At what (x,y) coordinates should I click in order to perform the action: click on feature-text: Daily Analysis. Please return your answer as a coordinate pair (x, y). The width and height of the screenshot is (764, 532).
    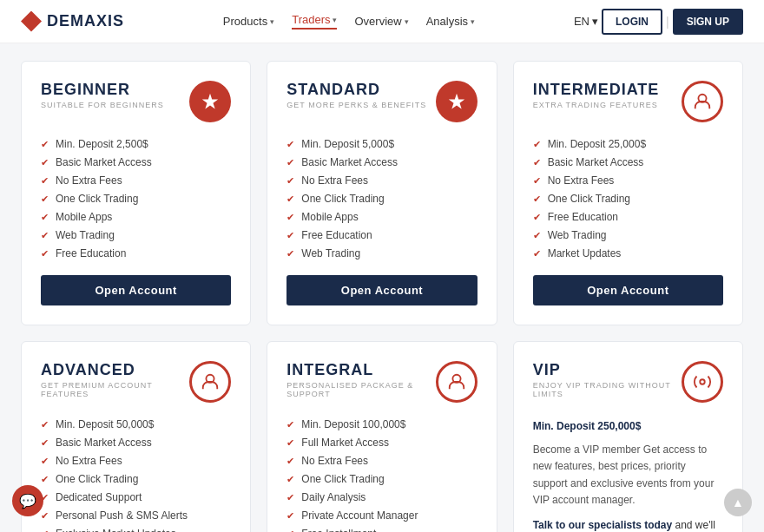
    Looking at the image, I should click on (333, 497).